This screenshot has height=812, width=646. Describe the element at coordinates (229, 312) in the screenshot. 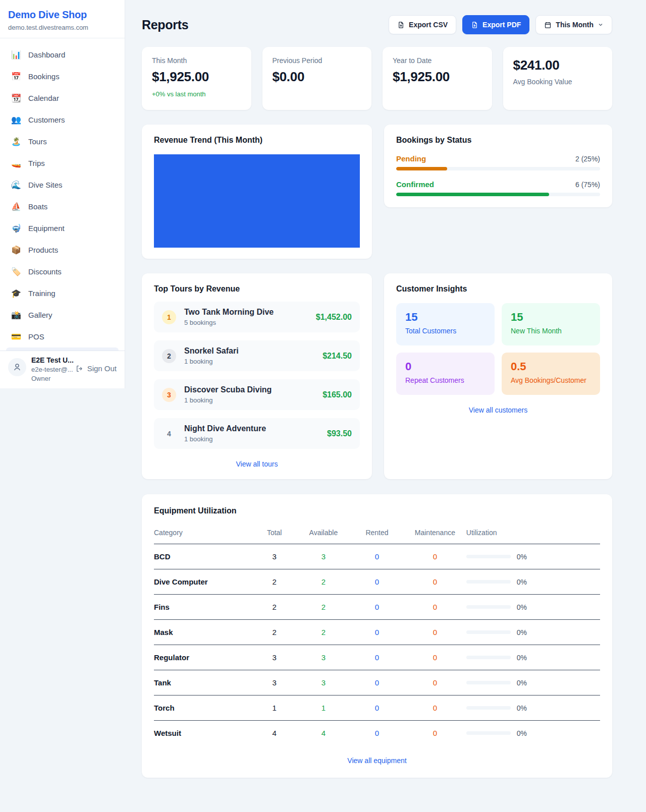

I see `tour-name: Two Tank Morning Dive` at that location.